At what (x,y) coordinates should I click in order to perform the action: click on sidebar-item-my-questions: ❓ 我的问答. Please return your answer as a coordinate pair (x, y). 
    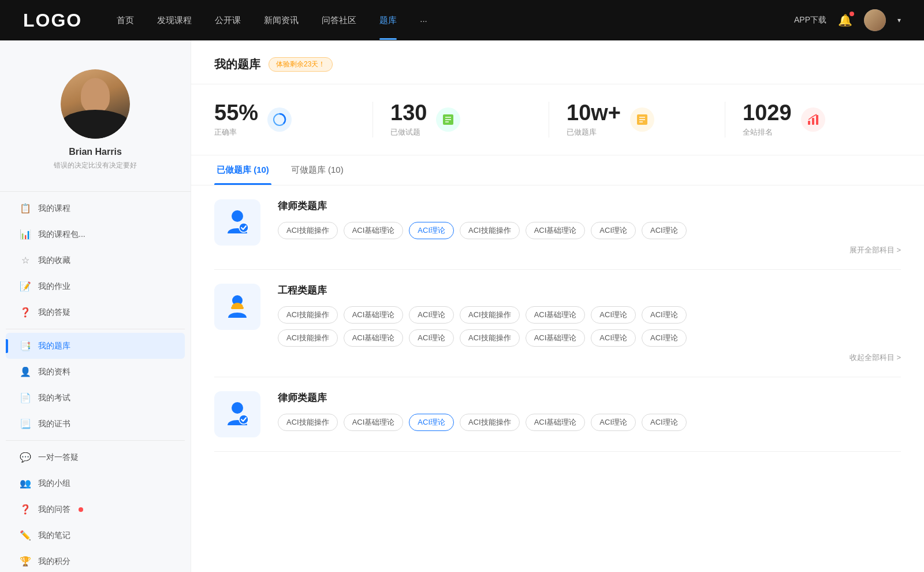
    Looking at the image, I should click on (95, 510).